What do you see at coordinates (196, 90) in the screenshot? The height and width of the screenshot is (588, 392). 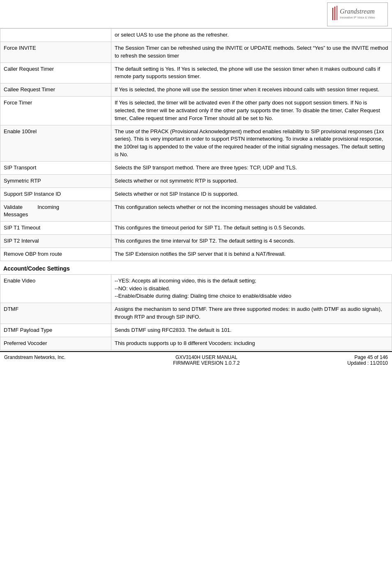 I see `table-row: Callee Request Timer If Yes is selected,…` at bounding box center [196, 90].